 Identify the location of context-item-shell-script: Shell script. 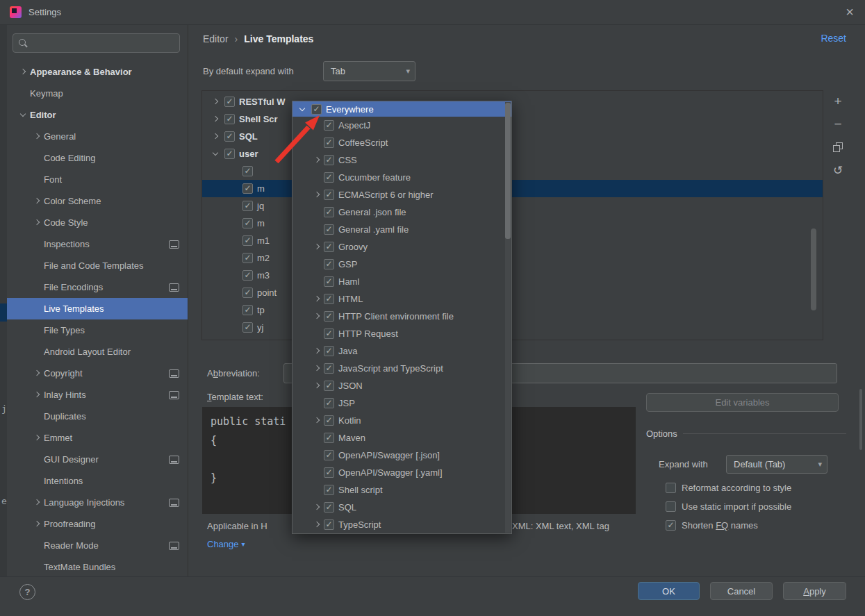
(402, 490).